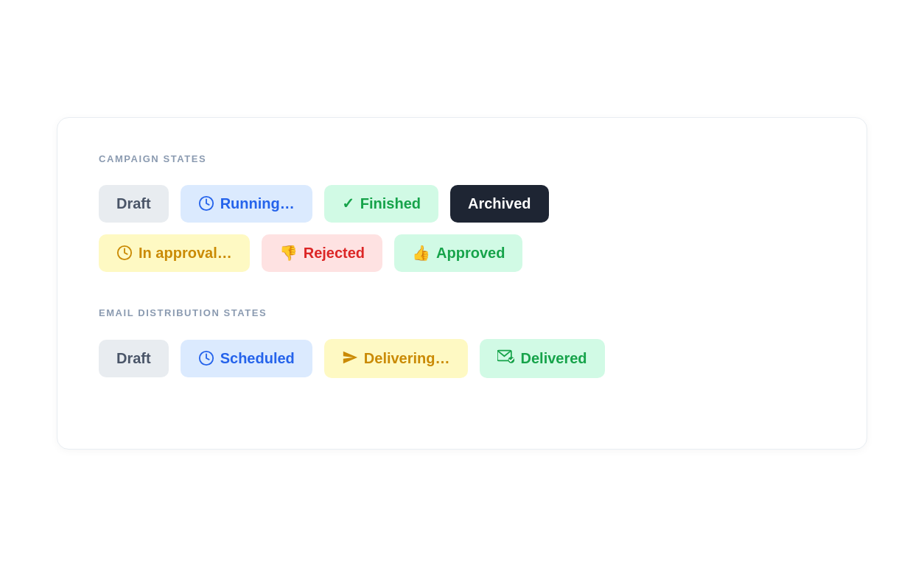 Image resolution: width=924 pixels, height=566 pixels. Describe the element at coordinates (382, 203) in the screenshot. I see `badge-finished: ✓ Finished` at that location.